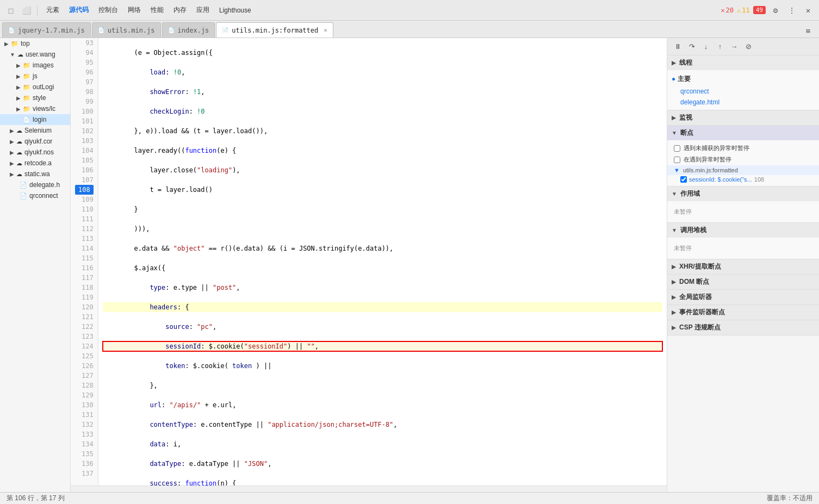 The height and width of the screenshot is (504, 819). Describe the element at coordinates (235, 10) in the screenshot. I see `nav-lighthouse: Lighthouse` at that location.